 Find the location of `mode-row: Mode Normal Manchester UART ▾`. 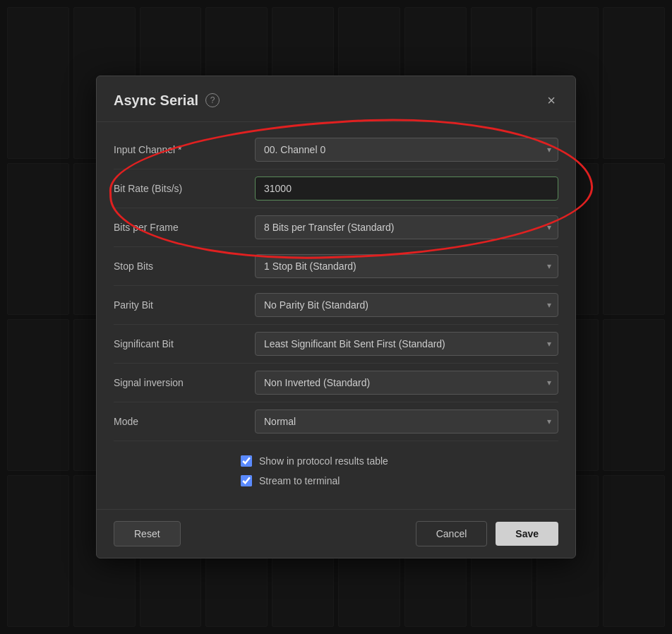

mode-row: Mode Normal Manchester UART ▾ is located at coordinates (336, 422).